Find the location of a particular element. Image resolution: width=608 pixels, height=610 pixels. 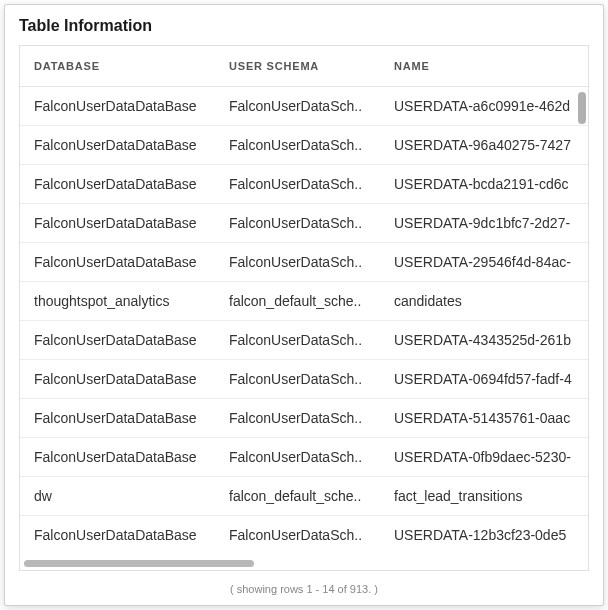

cell-name: USERDATA-51435761-0aac is located at coordinates (484, 418).